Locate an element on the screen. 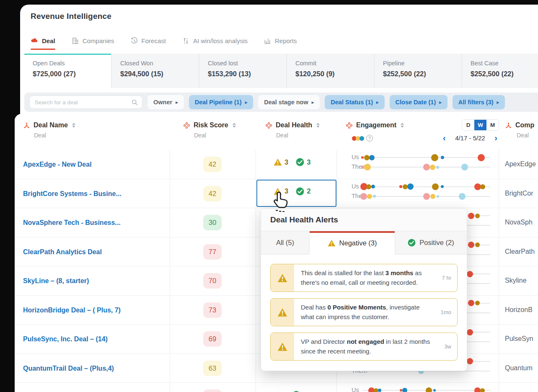 This screenshot has height=392, width=538. filter-chip-deal-status-1-: Deal Status (1)▸ is located at coordinates (354, 102).